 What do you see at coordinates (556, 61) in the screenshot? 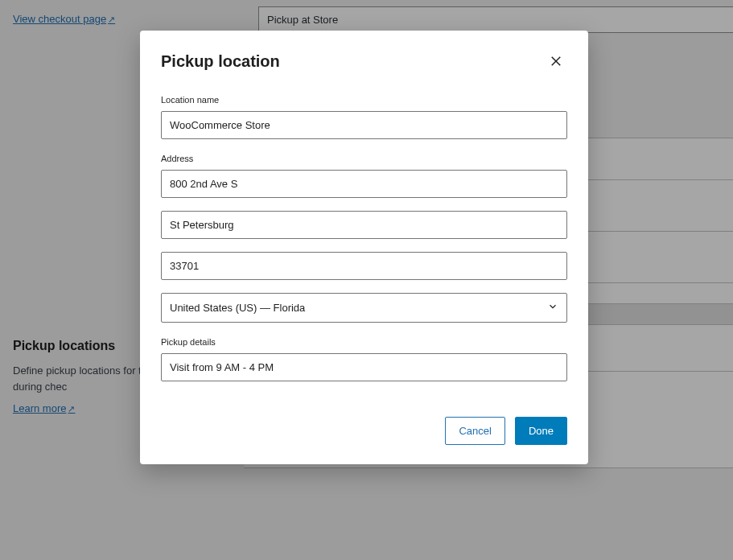
I see `close-button` at bounding box center [556, 61].